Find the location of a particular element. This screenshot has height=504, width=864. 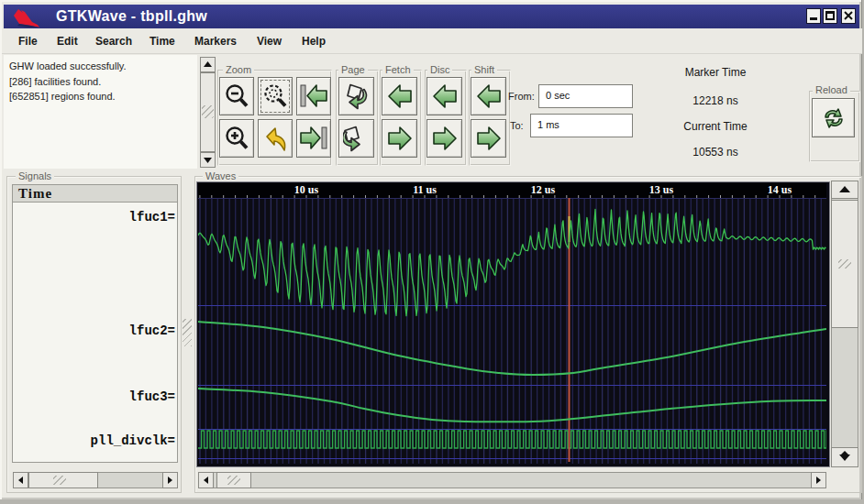

svg-text: 11 us is located at coordinates (425, 190).